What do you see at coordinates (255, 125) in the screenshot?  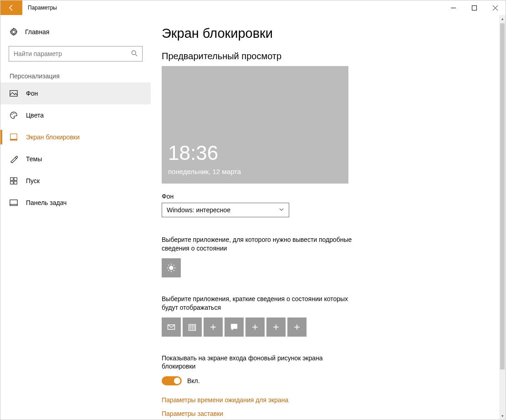 I see `lockscreen-preview: 18:36 понедельник, 12 марта` at bounding box center [255, 125].